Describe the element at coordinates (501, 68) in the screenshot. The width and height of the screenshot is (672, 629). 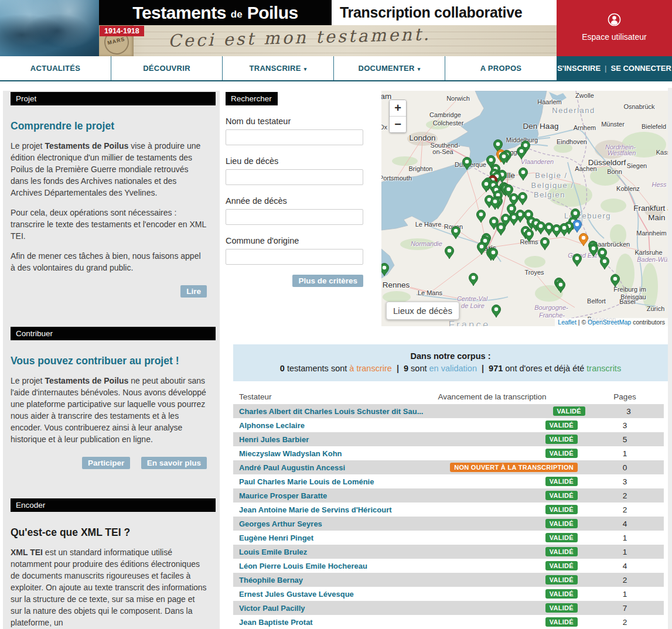
I see `nav-item-a-propos: A PROPOS` at that location.